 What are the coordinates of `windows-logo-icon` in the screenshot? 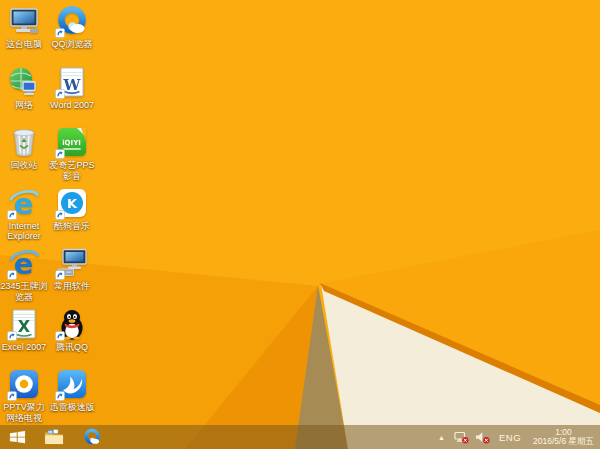 It's located at (18, 437).